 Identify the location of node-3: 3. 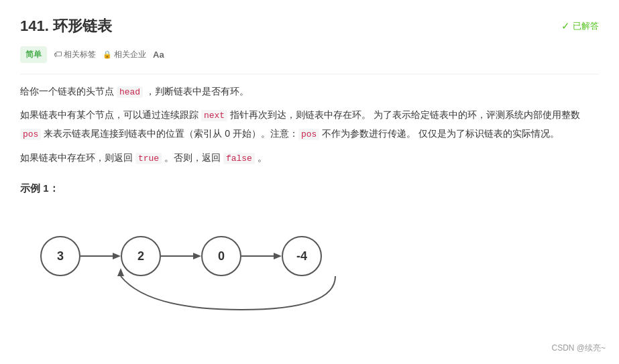
(60, 256).